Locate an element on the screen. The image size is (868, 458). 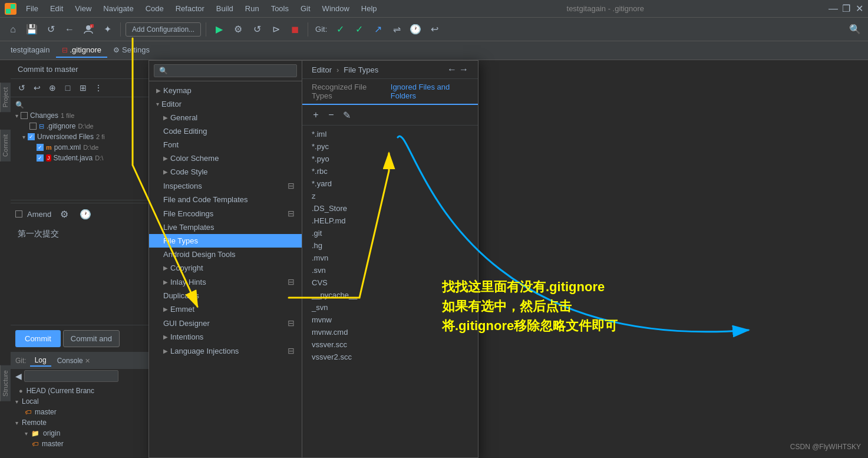
user-button: ! is located at coordinates (88, 29).